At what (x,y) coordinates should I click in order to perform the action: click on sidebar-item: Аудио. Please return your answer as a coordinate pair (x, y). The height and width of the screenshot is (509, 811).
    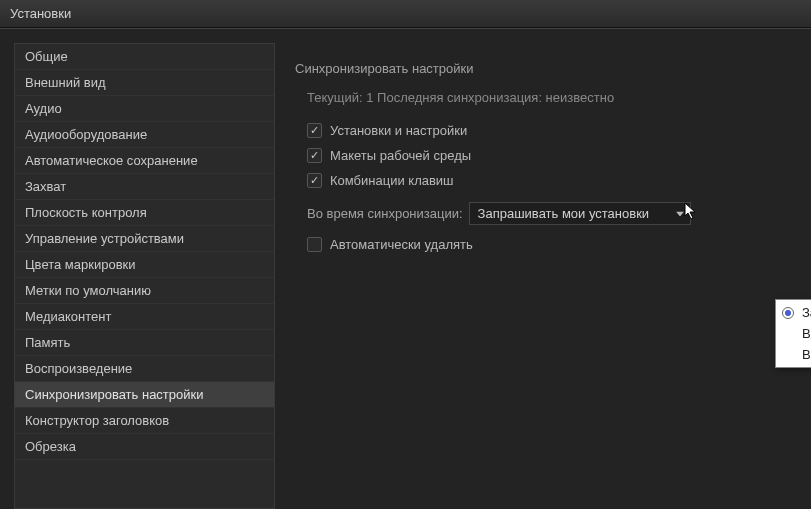
    Looking at the image, I should click on (144, 109).